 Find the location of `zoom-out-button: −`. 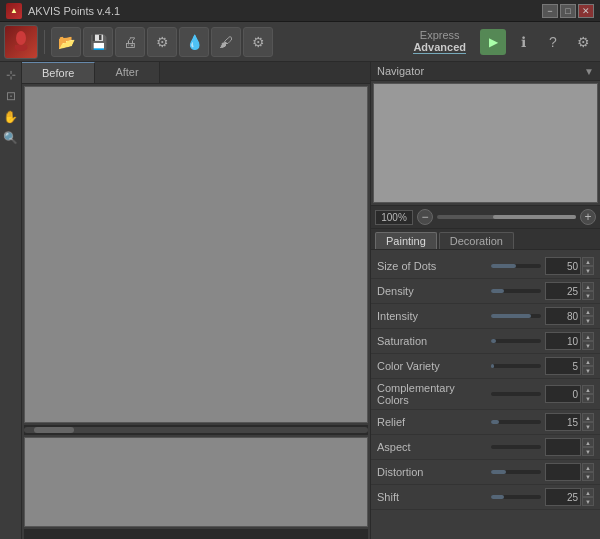

zoom-out-button: − is located at coordinates (425, 217).